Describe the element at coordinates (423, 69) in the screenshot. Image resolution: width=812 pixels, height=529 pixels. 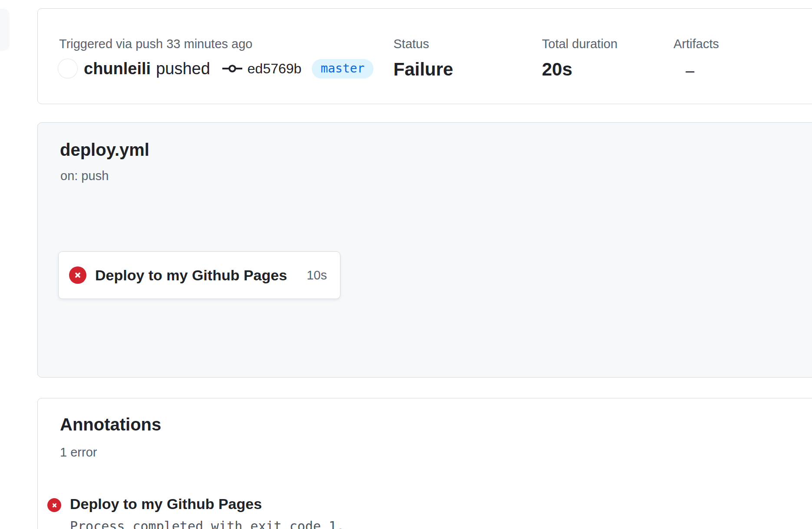
I see `status-value: Failure` at that location.